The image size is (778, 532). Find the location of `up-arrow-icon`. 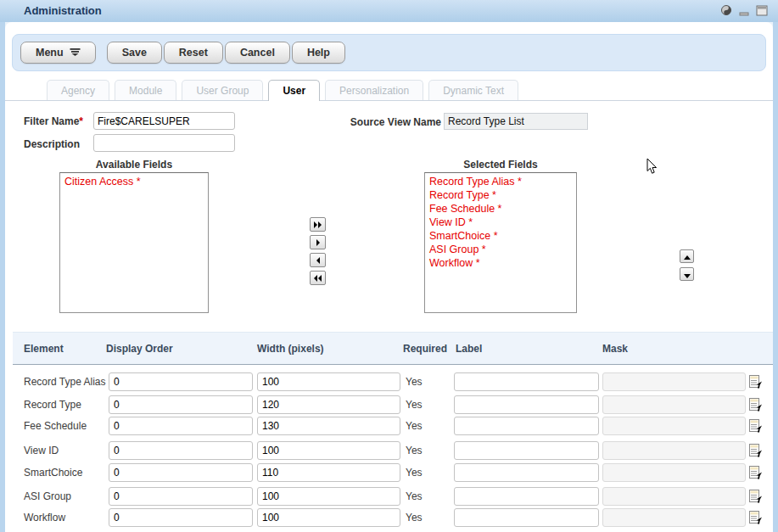

up-arrow-icon is located at coordinates (687, 256).